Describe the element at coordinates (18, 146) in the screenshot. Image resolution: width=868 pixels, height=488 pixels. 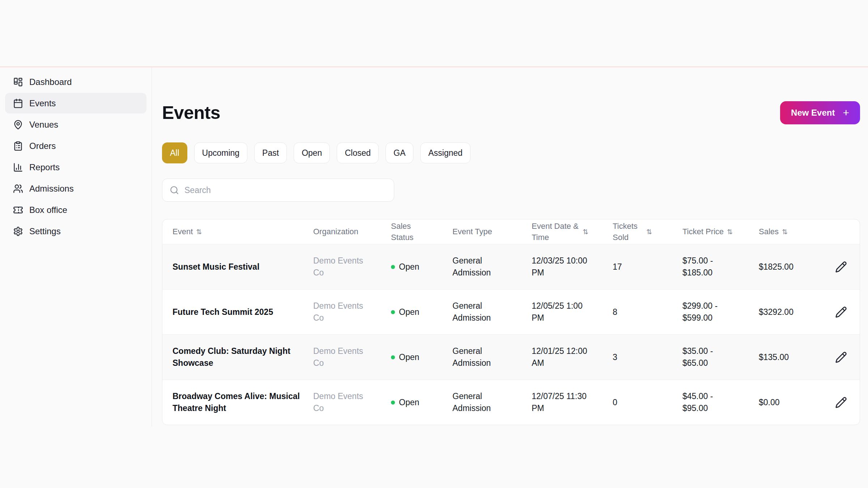
I see `clipboard-icon` at that location.